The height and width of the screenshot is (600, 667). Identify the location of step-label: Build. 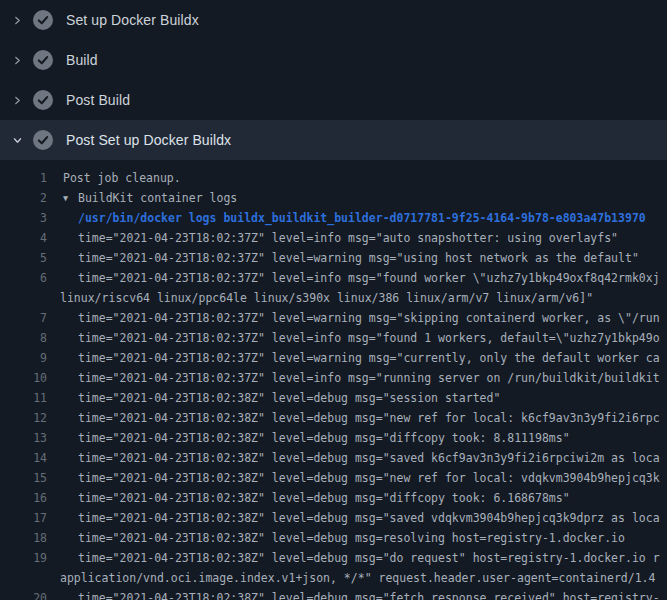
(82, 60).